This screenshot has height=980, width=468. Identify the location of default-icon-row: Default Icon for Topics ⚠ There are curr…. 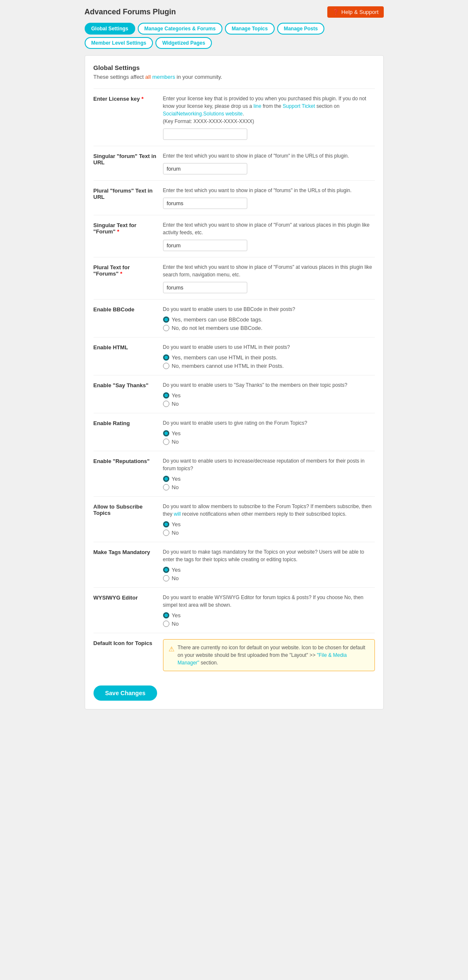
(234, 655).